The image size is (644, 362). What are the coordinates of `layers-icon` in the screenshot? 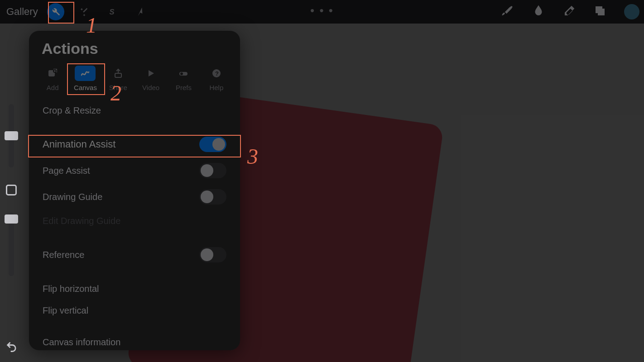 It's located at (600, 11).